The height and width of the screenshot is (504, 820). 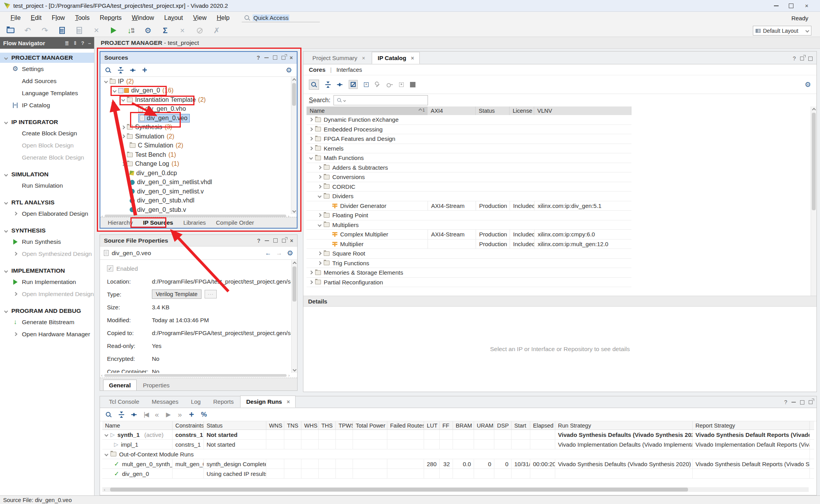 What do you see at coordinates (235, 222) in the screenshot?
I see `tab-compile-order: Compile Order` at bounding box center [235, 222].